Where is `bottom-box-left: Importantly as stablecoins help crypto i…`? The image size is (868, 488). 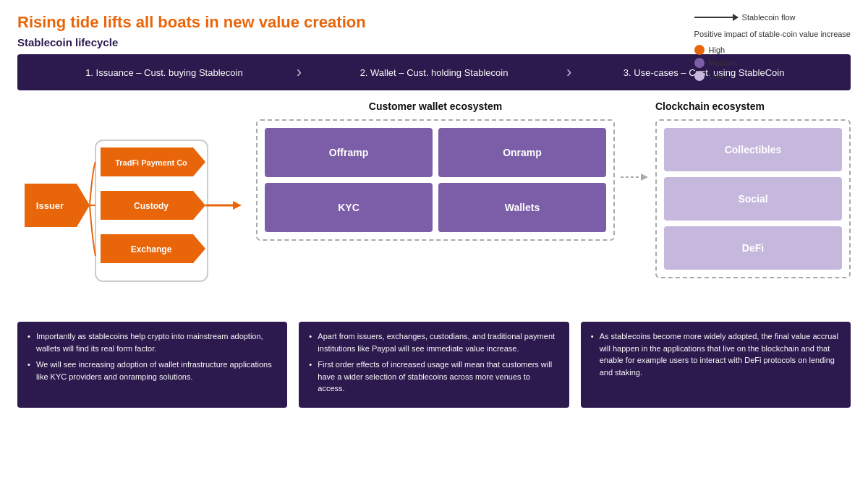 bottom-box-left: Importantly as stablecoins help crypto i… is located at coordinates (152, 364).